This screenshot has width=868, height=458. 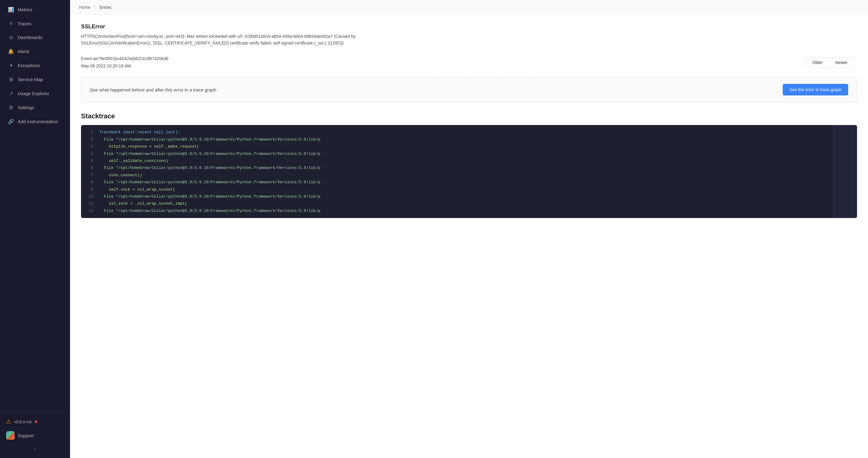 I want to click on error-title: SSLError, so click(x=469, y=27).